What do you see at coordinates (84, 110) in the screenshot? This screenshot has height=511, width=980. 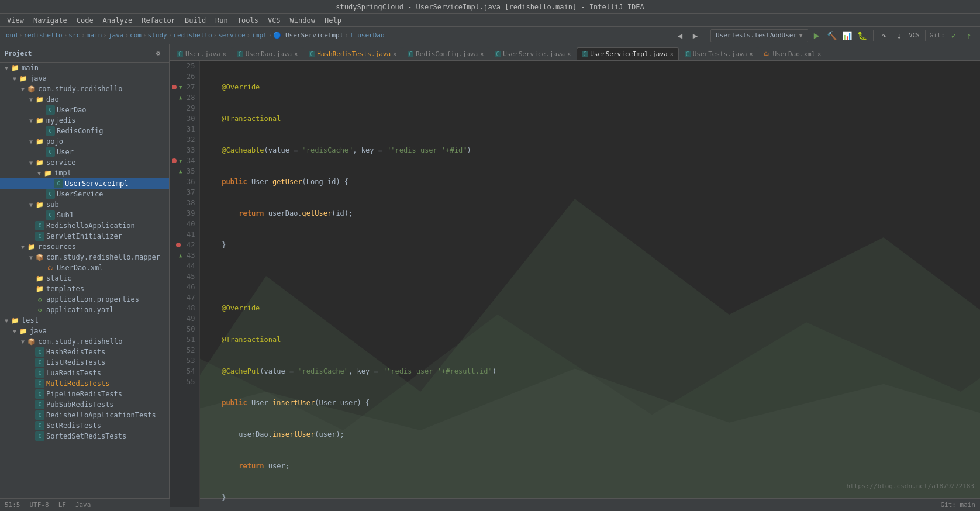 I see `tree-item-userdao: C UserDao` at bounding box center [84, 110].